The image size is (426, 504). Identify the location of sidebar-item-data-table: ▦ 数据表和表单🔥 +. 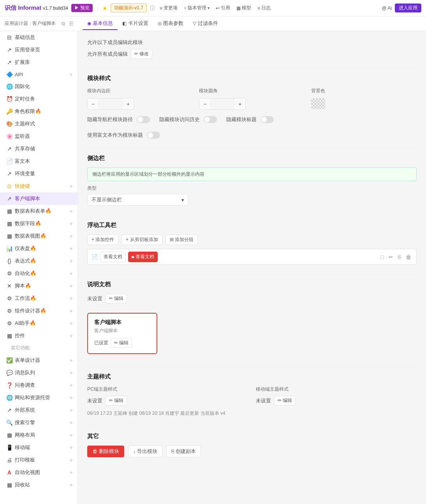
(39, 211).